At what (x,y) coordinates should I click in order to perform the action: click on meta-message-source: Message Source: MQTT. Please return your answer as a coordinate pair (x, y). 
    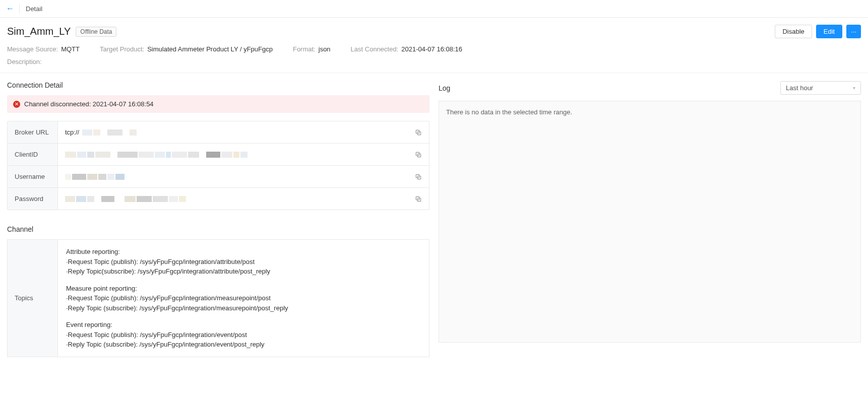
    Looking at the image, I should click on (43, 49).